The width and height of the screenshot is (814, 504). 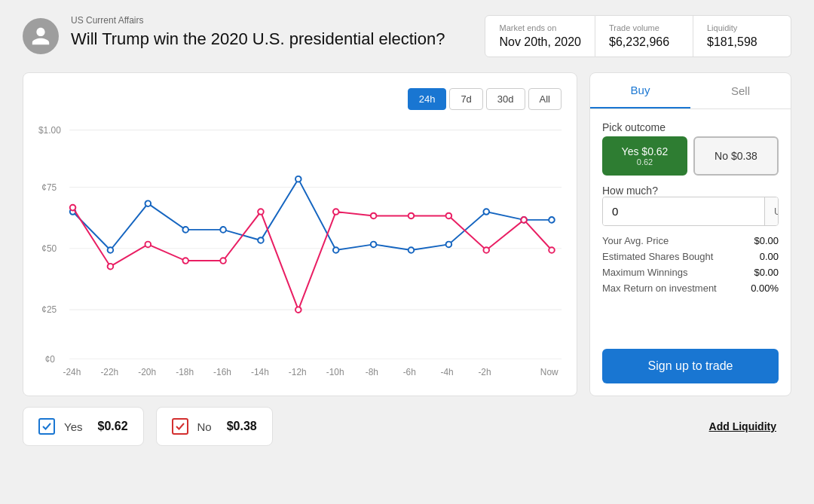 What do you see at coordinates (73, 426) in the screenshot?
I see `yes-card-label: Yes` at bounding box center [73, 426].